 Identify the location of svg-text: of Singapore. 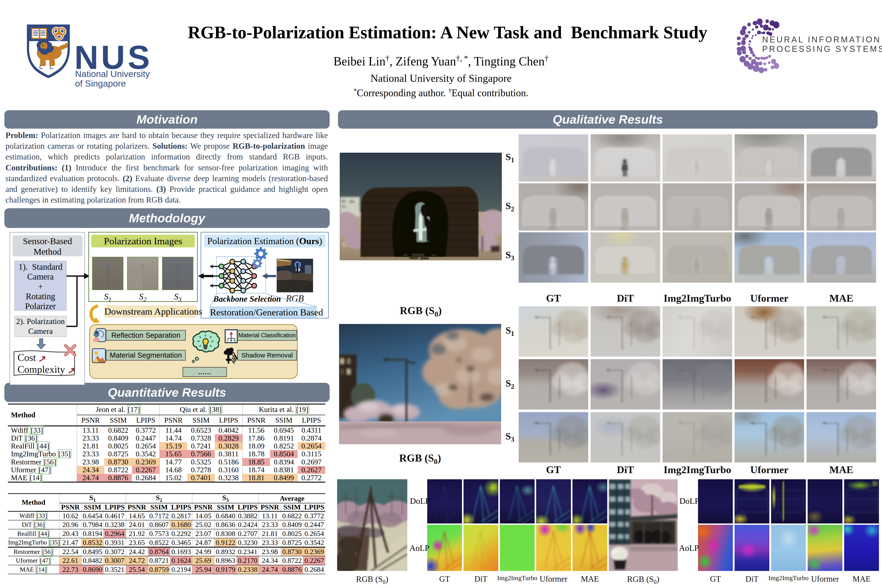
(100, 83).